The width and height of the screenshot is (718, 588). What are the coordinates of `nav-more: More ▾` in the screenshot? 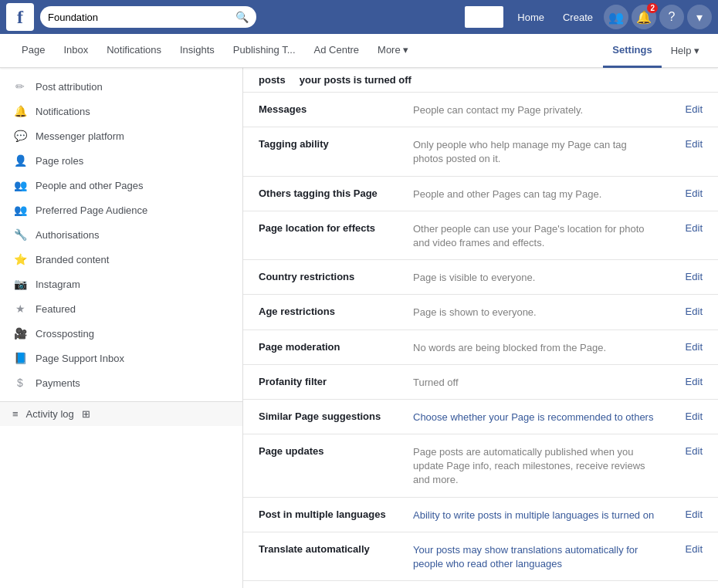 It's located at (393, 51).